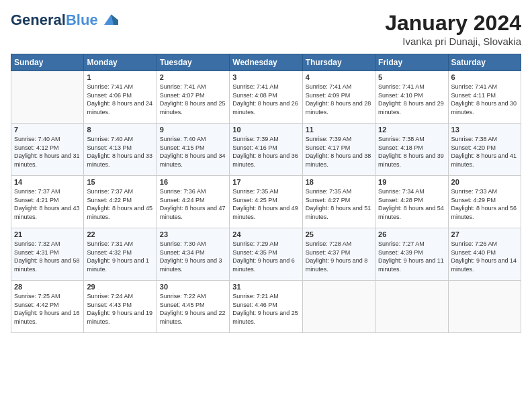 The width and height of the screenshot is (532, 411). What do you see at coordinates (485, 234) in the screenshot?
I see `day-number: 27` at bounding box center [485, 234].